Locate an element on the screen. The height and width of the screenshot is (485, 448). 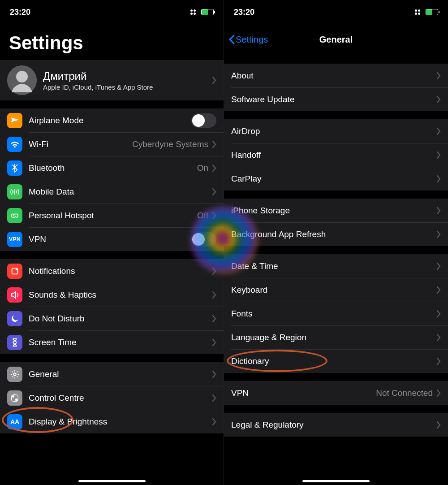
notifications-label: Notifications is located at coordinates (120, 271).